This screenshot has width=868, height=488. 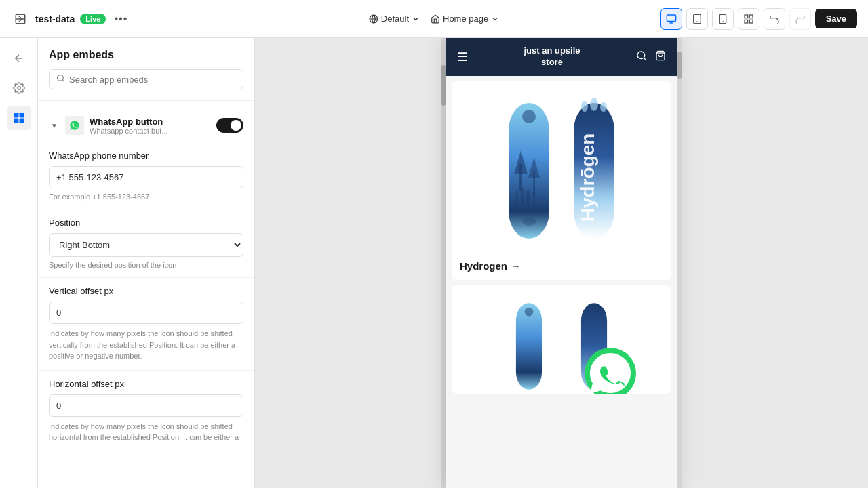 I want to click on board-dark-svg: Hydrōgen, so click(x=594, y=171).